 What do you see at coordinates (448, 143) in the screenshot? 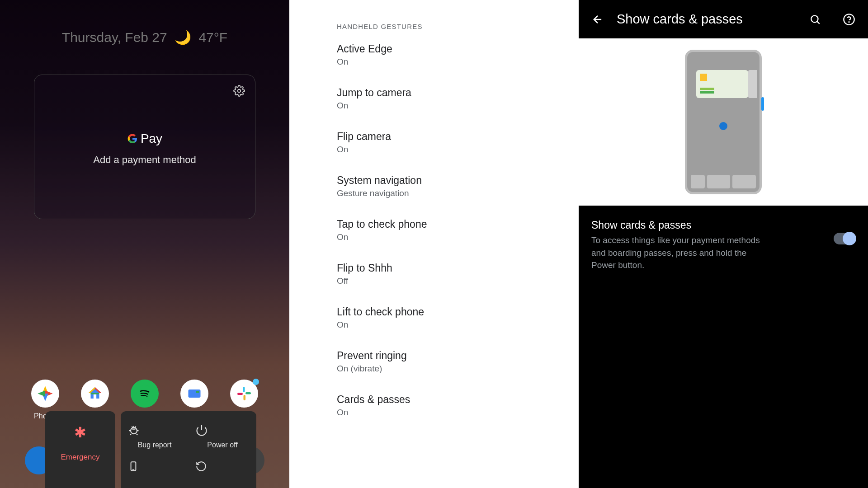
I see `setting-item: Flip cameraOn` at bounding box center [448, 143].